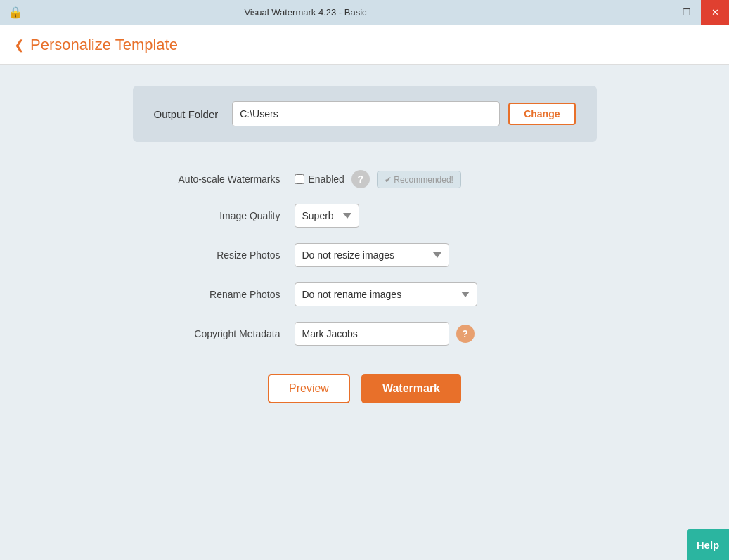 This screenshot has width=729, height=560. What do you see at coordinates (715, 13) in the screenshot?
I see `close-button: ✕` at bounding box center [715, 13].